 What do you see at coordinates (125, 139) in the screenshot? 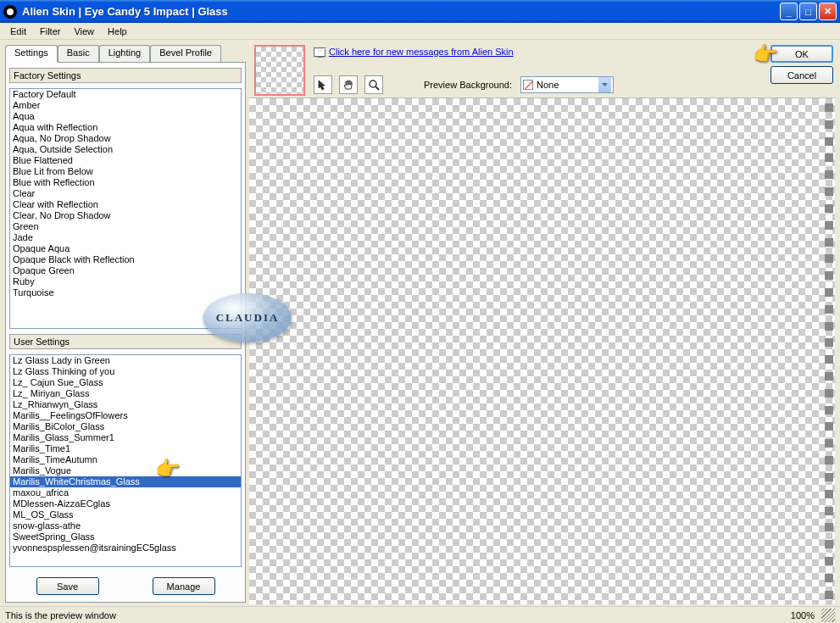
I see `list-item: Aqua, No Drop Shadow` at bounding box center [125, 139].